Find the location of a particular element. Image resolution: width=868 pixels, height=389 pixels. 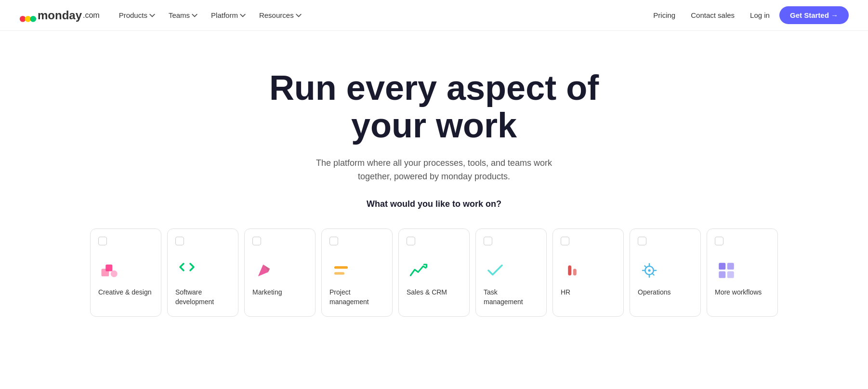

card-label-hr: HR is located at coordinates (566, 293).